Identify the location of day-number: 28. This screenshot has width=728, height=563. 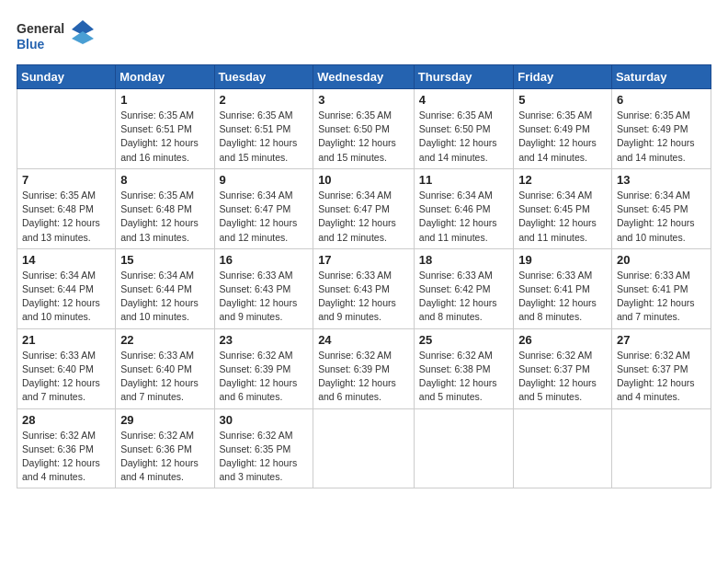
(66, 419).